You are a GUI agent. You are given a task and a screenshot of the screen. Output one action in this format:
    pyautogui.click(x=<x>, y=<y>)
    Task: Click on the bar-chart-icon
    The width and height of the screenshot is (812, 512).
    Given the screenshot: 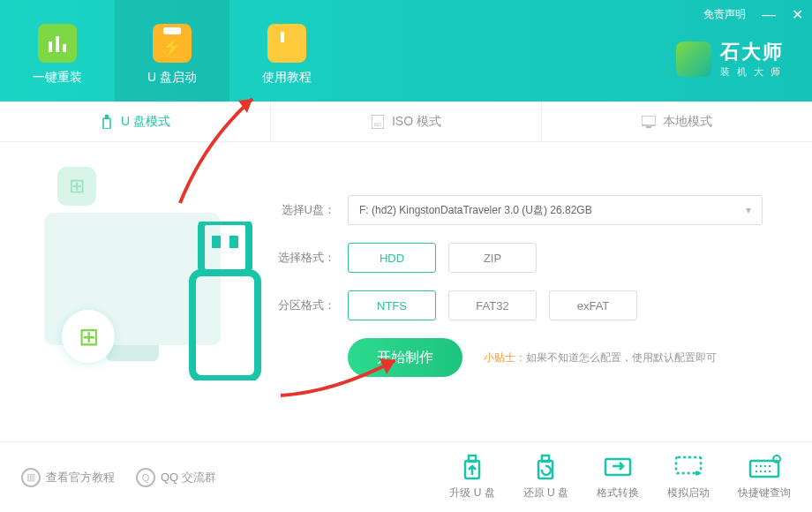 What is the action you would take?
    pyautogui.click(x=57, y=43)
    